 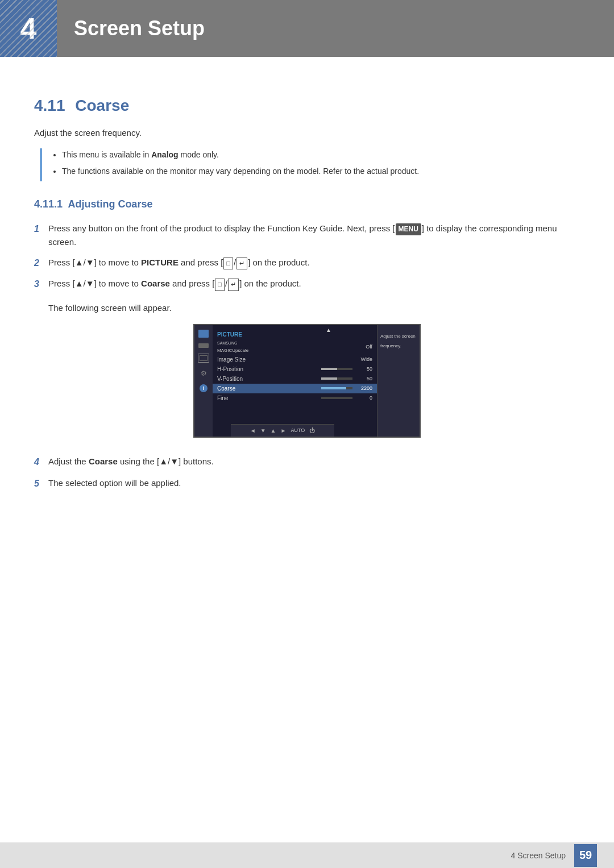 What do you see at coordinates (242, 264) in the screenshot?
I see `btn-enter: ↵` at bounding box center [242, 264].